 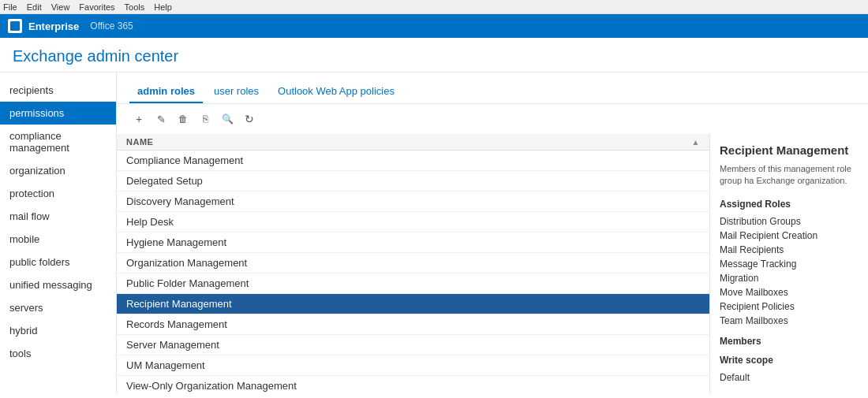 What do you see at coordinates (61, 7) in the screenshot?
I see `menu-view: View` at bounding box center [61, 7].